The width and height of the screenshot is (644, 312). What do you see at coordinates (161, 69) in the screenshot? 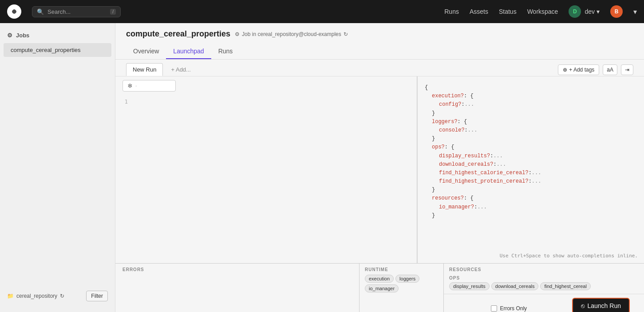
I see `run-tabs: New Run + Add...` at bounding box center [161, 69].